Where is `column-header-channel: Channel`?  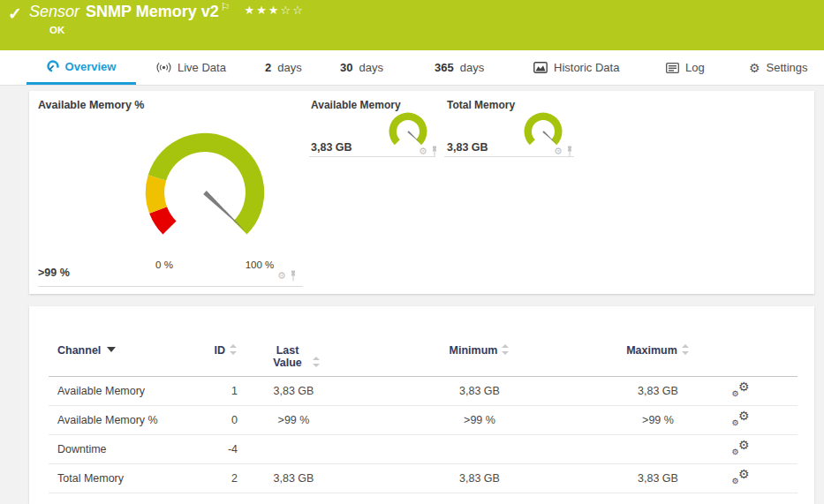
column-header-channel: Channel is located at coordinates (119, 354).